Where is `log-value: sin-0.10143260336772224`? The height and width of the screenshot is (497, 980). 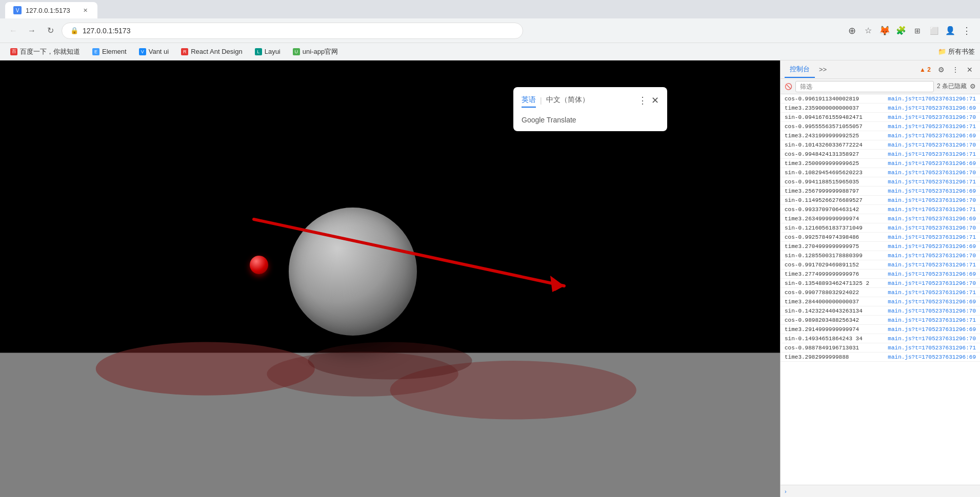 log-value: sin-0.10143260336772224 is located at coordinates (834, 145).